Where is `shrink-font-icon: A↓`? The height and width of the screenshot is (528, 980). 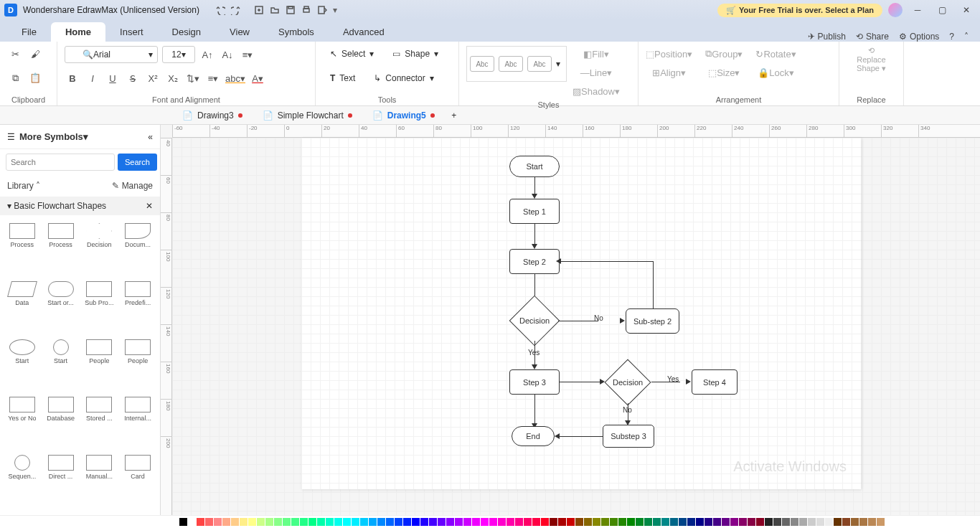 shrink-font-icon: A↓ is located at coordinates (227, 55).